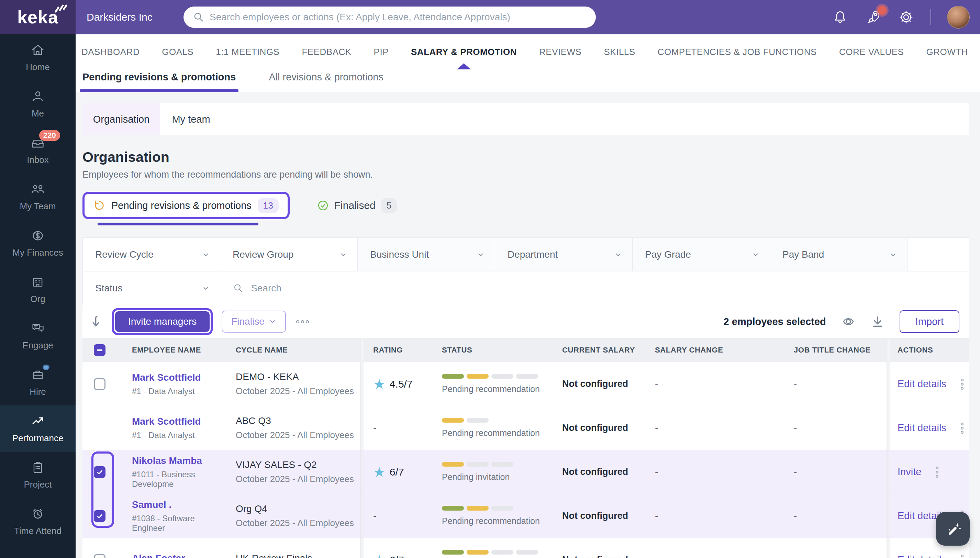 This screenshot has height=558, width=980. Describe the element at coordinates (38, 290) in the screenshot. I see `sidebar-item-org: Org` at that location.